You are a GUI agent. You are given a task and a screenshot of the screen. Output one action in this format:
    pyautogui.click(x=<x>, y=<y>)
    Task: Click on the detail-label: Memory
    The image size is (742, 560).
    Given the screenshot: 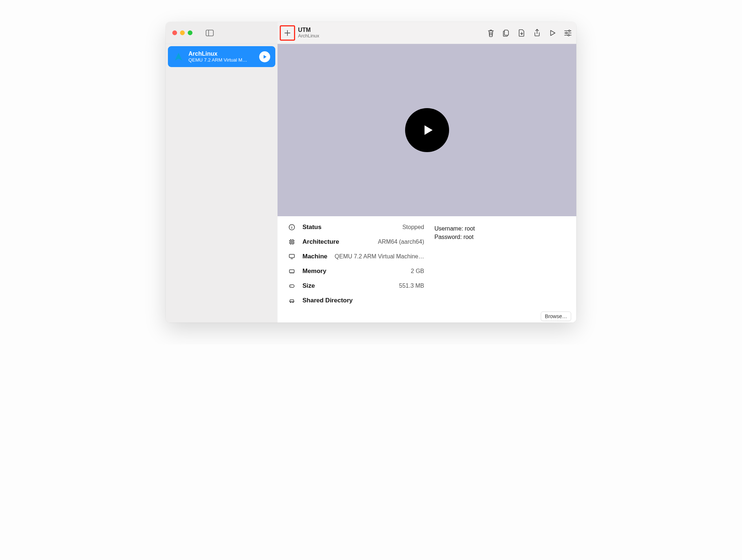 What is the action you would take?
    pyautogui.click(x=315, y=271)
    